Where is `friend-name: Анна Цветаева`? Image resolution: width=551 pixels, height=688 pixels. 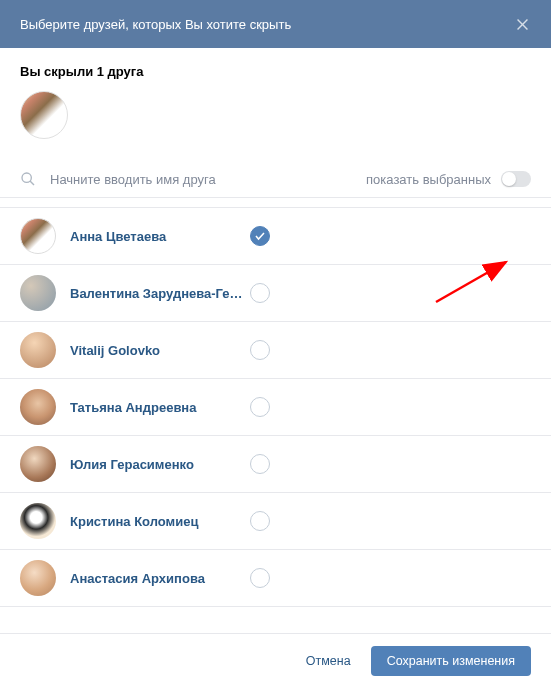
friend-name: Анна Цветаева is located at coordinates (160, 236).